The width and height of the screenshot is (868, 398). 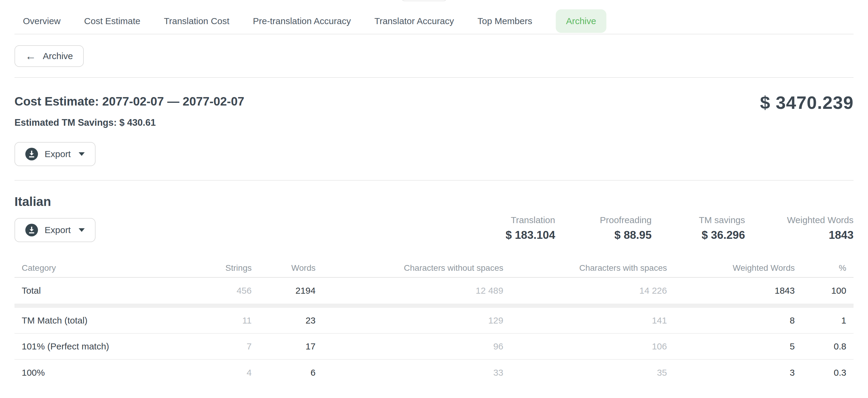 I want to click on stat-label: TM savings, so click(x=704, y=220).